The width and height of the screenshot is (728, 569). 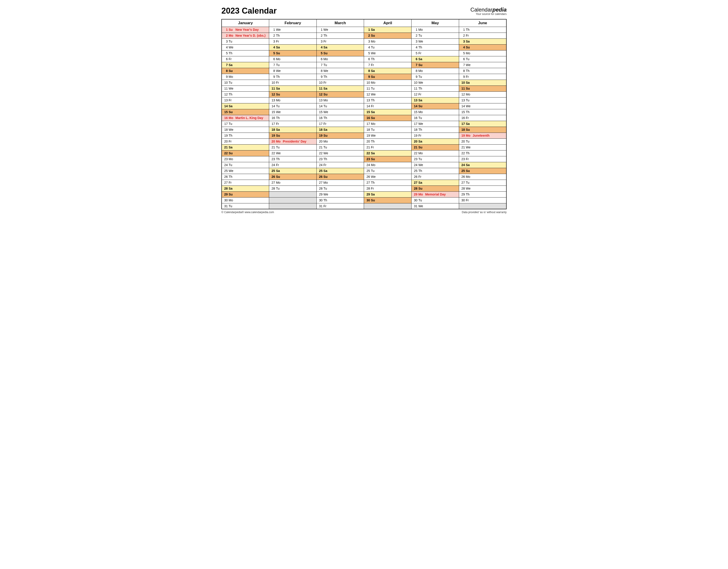 What do you see at coordinates (388, 47) in the screenshot?
I see `day-cell: 4Tu` at bounding box center [388, 47].